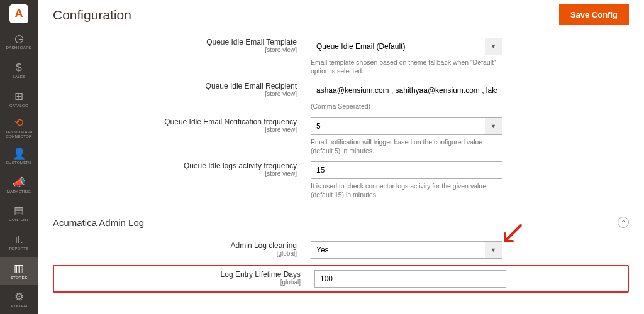  What do you see at coordinates (341, 180) in the screenshot?
I see `field-logs-frequency: Queue Idle logs activity frequency[store…` at bounding box center [341, 180].